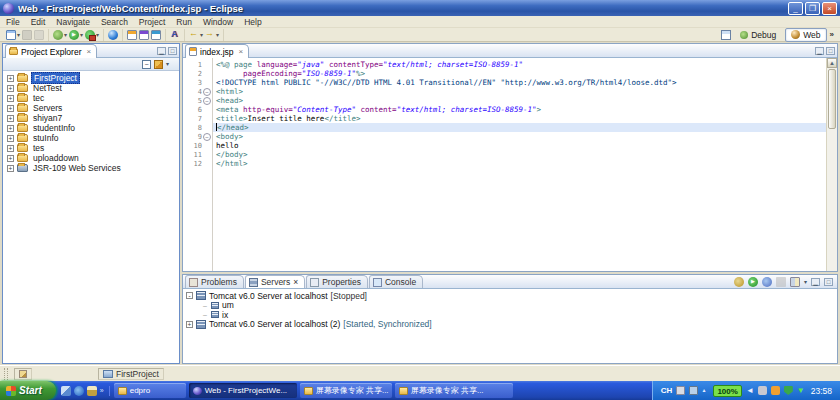 The height and width of the screenshot is (400, 840). Describe the element at coordinates (51, 51) in the screenshot. I see `project-explorer-tab: Project Explorer ×` at that location.